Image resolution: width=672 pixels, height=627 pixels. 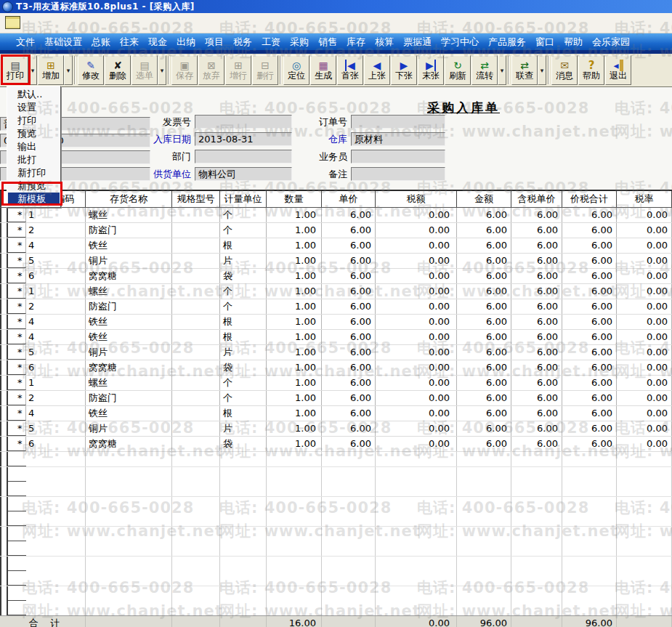 What do you see at coordinates (68, 70) in the screenshot?
I see `add-dropdown-arrow: ▾` at bounding box center [68, 70].